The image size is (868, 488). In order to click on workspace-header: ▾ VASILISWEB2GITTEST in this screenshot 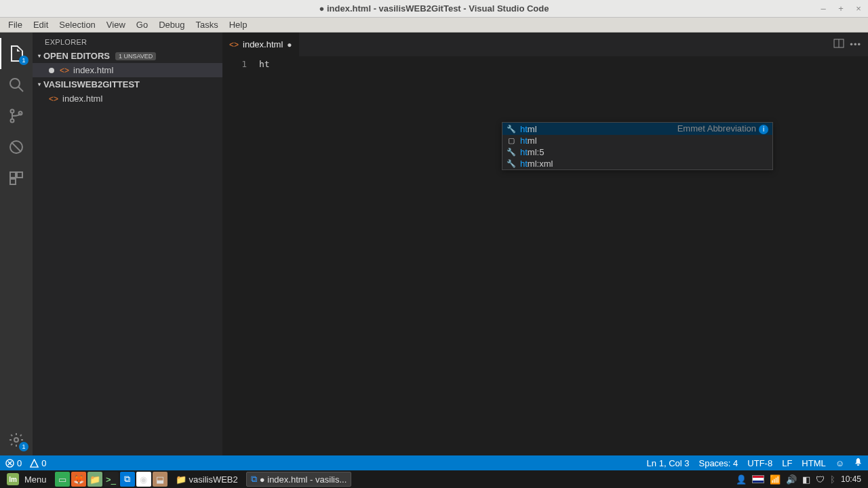, I will do `click(127, 84)`.